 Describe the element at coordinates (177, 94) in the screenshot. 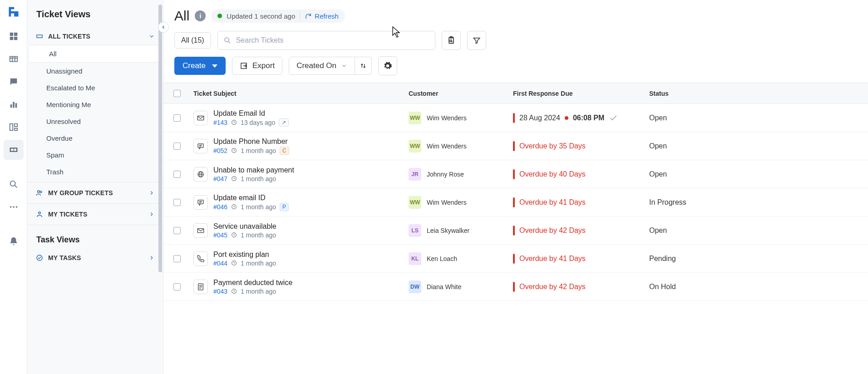

I see `select-all-checkbox` at that location.